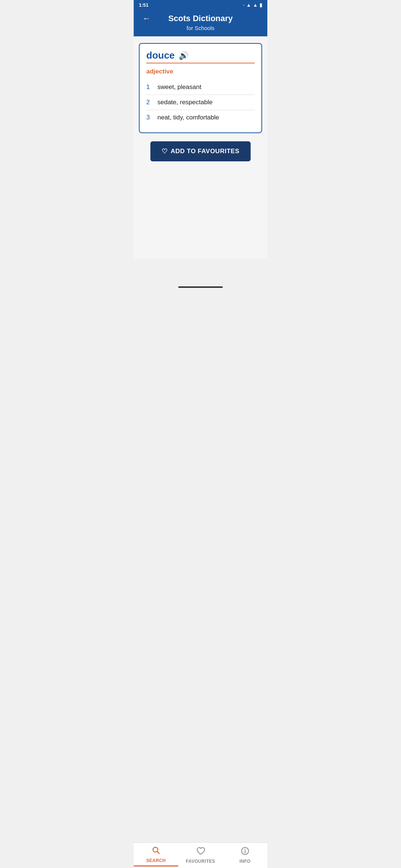 The width and height of the screenshot is (401, 868). What do you see at coordinates (144, 5) in the screenshot?
I see `status-time: 1:51` at bounding box center [144, 5].